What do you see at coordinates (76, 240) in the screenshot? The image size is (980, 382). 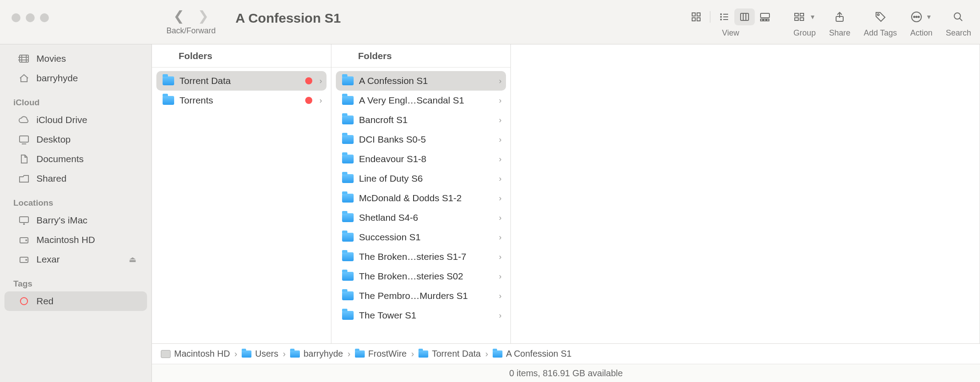 I see `sidebar-item: Macintosh HD` at bounding box center [76, 240].